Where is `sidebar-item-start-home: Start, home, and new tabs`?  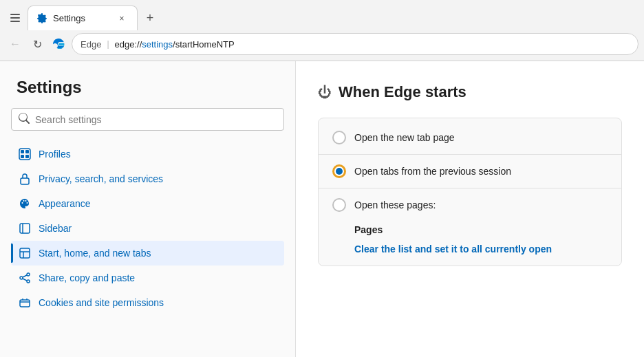
sidebar-item-start-home: Start, home, and new tabs is located at coordinates (147, 253).